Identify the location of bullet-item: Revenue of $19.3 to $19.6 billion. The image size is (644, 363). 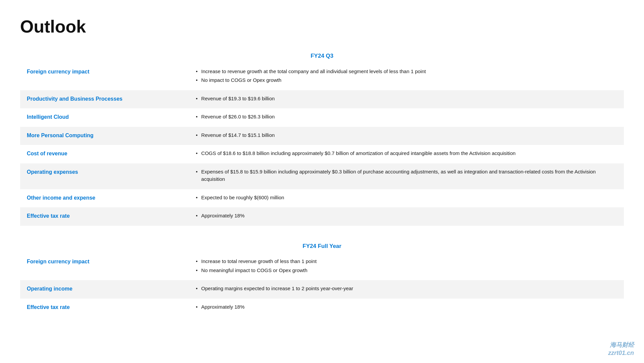
(407, 99).